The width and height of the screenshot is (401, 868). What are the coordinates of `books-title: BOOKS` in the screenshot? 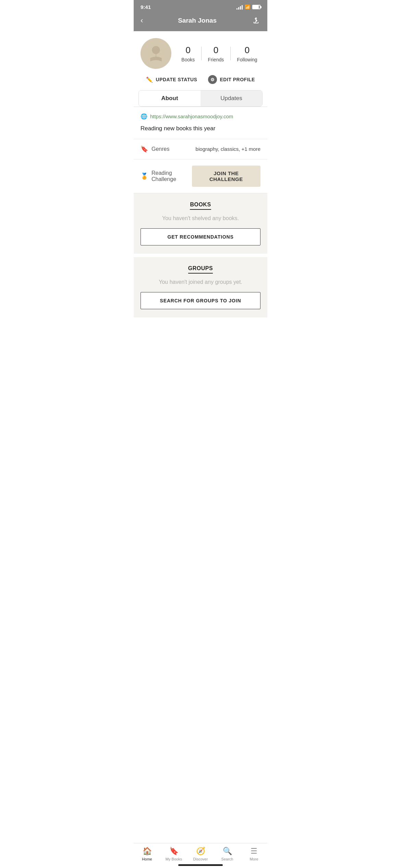 It's located at (200, 206).